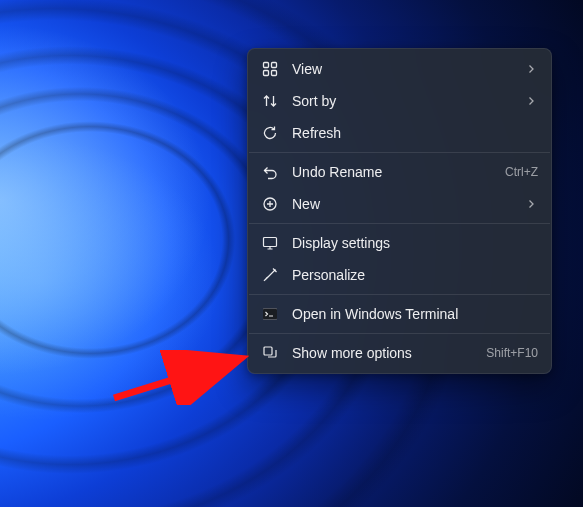 Image resolution: width=583 pixels, height=507 pixels. I want to click on menu-item-label: Refresh, so click(415, 133).